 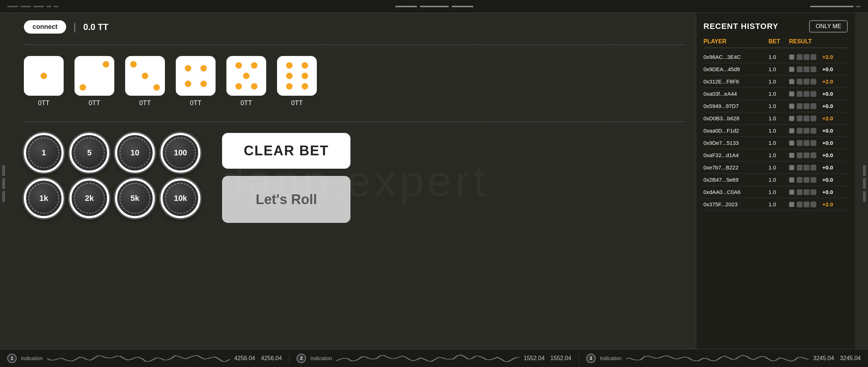 I want to click on lets-roll-button: Let's Roll, so click(x=286, y=199).